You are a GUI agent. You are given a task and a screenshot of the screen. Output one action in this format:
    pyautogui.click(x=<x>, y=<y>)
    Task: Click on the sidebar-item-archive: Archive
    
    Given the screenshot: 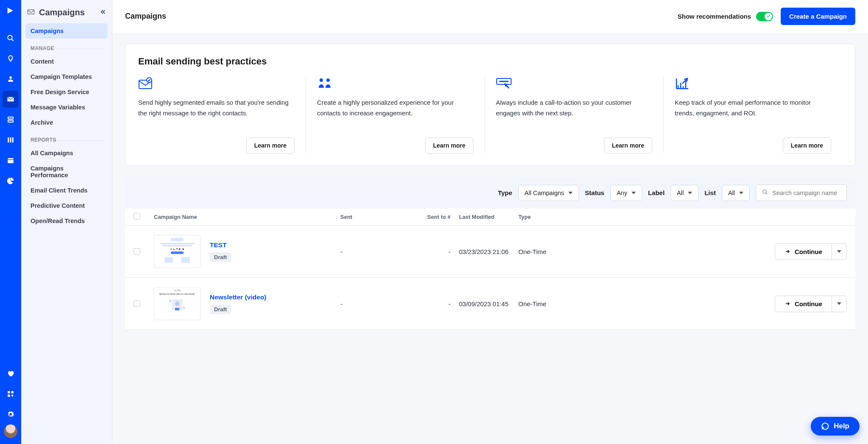 What is the action you would take?
    pyautogui.click(x=67, y=123)
    